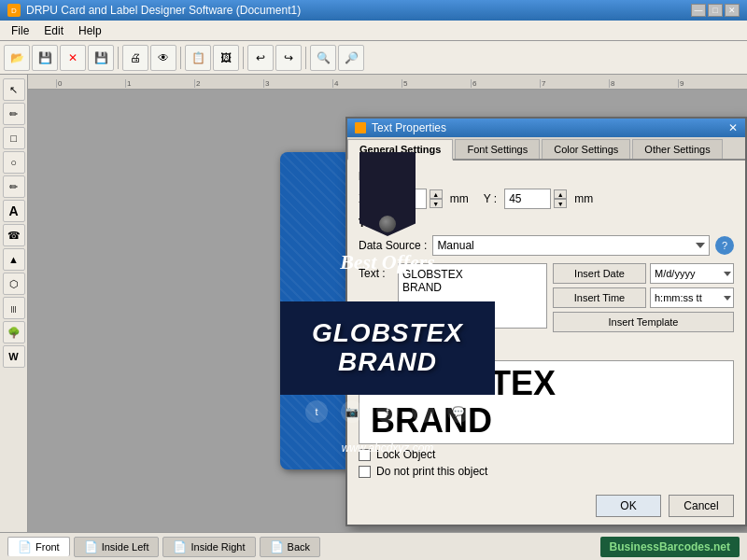 This screenshot has height=560, width=747. Describe the element at coordinates (317, 412) in the screenshot. I see `twitter-icon: t` at that location.